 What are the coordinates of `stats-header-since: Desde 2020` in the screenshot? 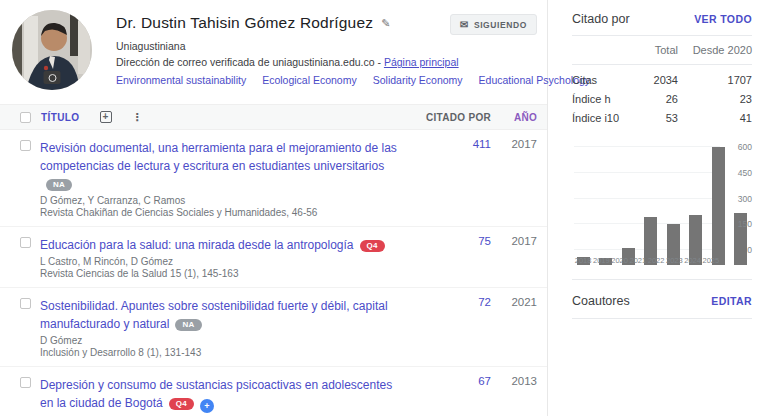 It's located at (715, 50).